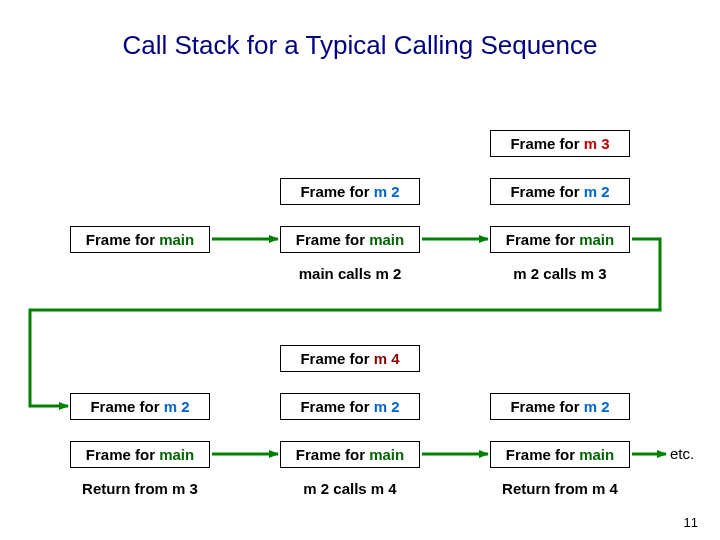  What do you see at coordinates (350, 358) in the screenshot?
I see `frame-m4-col2-bot: Frame for m 4` at bounding box center [350, 358].